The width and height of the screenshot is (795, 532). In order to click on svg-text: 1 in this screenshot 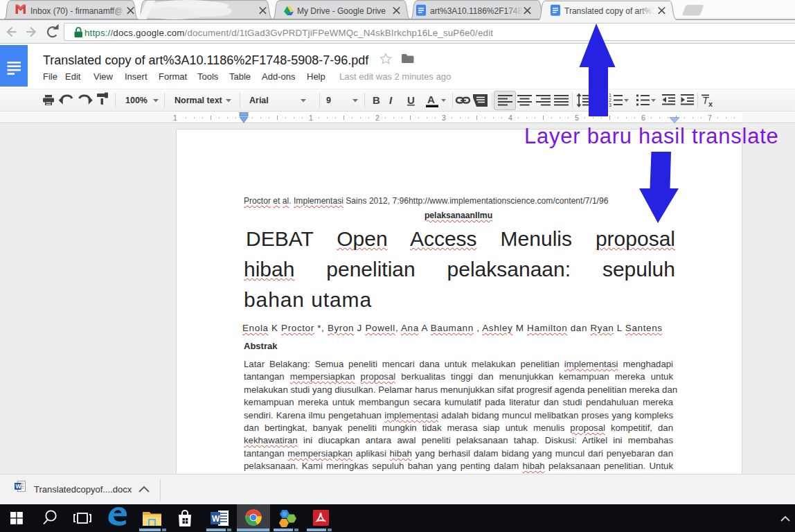, I will do `click(610, 96)`.